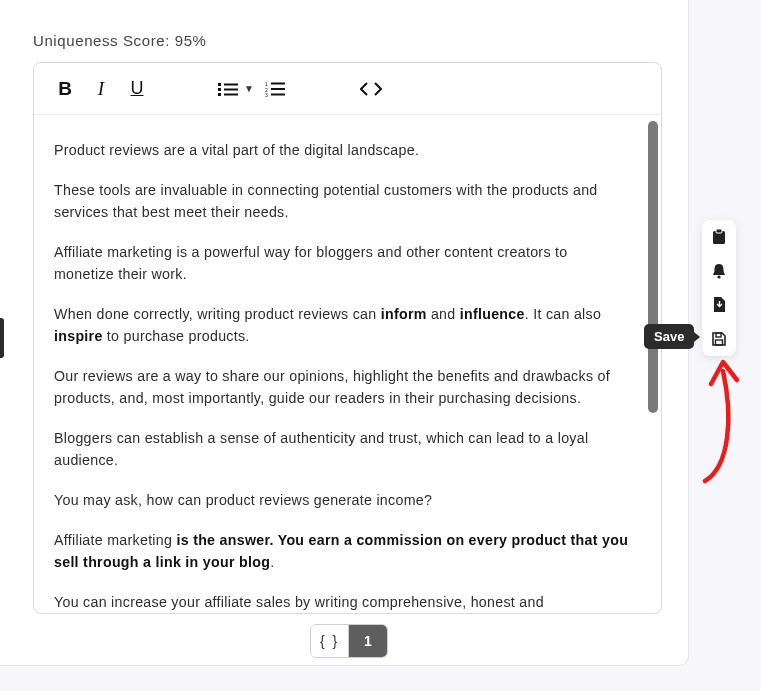 The image size is (761, 691). I want to click on italic-button: I, so click(101, 89).